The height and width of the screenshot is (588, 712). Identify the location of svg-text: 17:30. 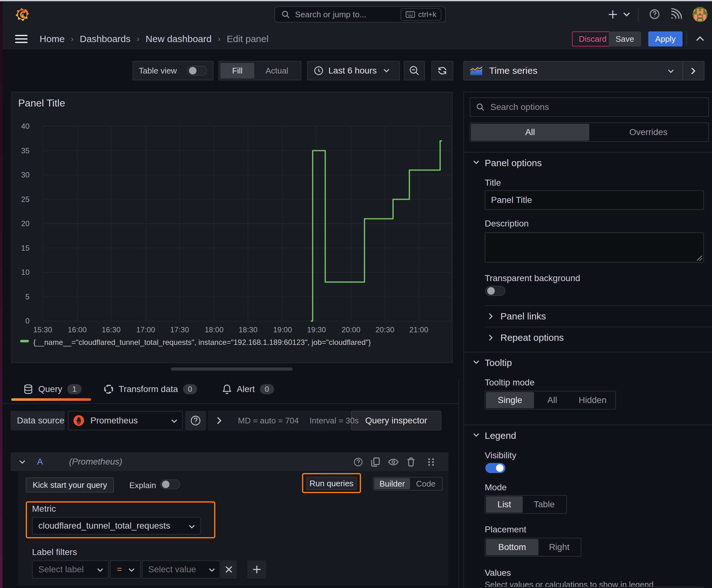
(179, 330).